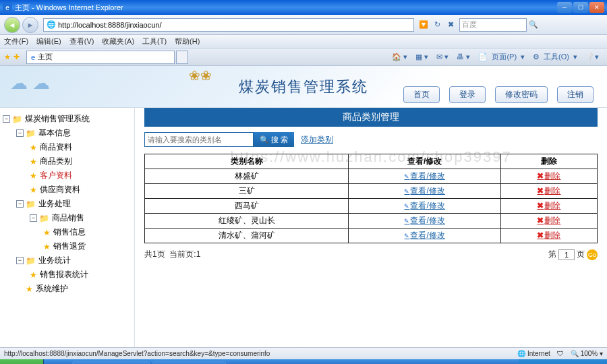 The height and width of the screenshot is (364, 607). Describe the element at coordinates (67, 175) in the screenshot. I see `tree-item-customer-info: ★客户资料` at that location.